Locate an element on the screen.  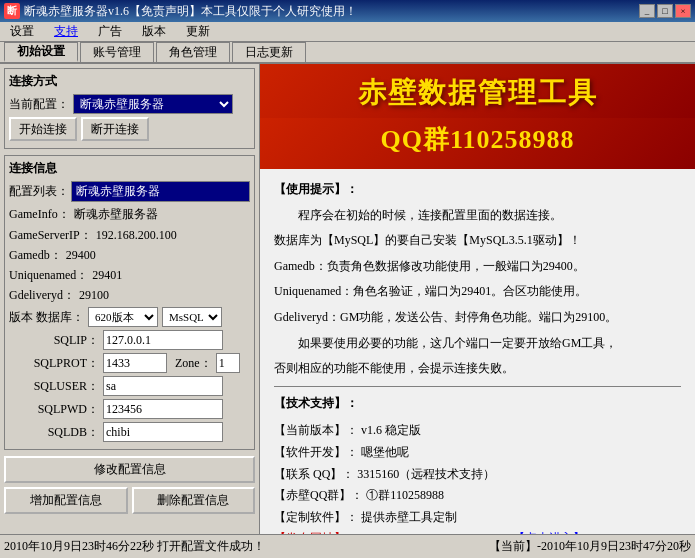
sqldb-row: SQLDB： is located at coordinates (130, 432).